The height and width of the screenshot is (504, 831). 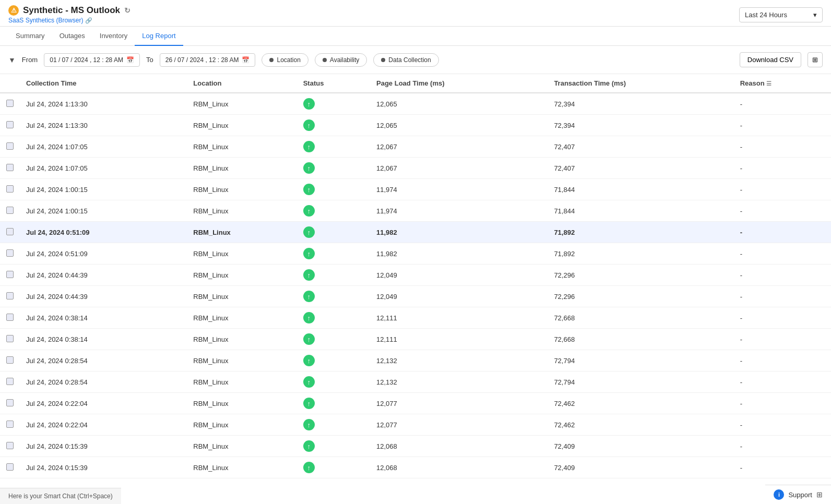 What do you see at coordinates (770, 59) in the screenshot?
I see `download-csv-button: Download CSV` at bounding box center [770, 59].